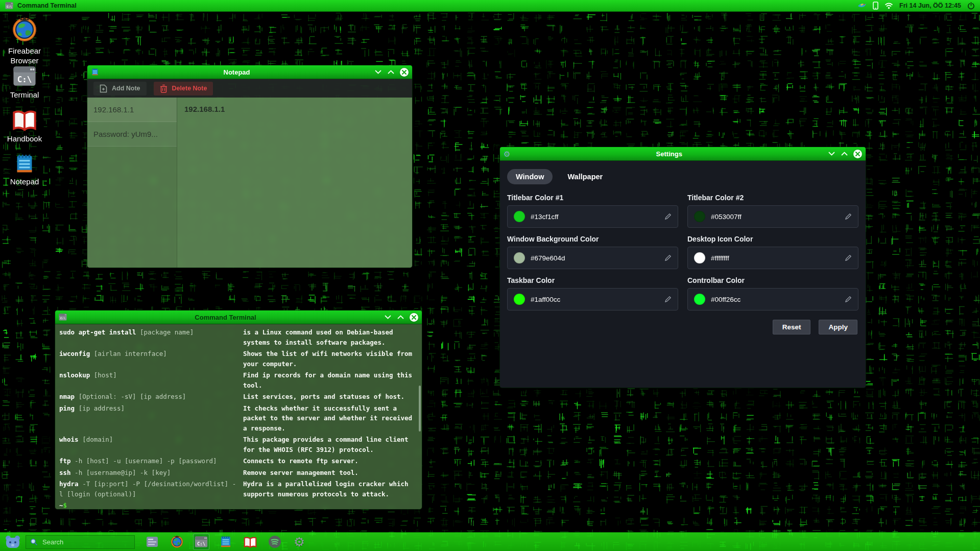 Image resolution: width=980 pixels, height=551 pixels. What do you see at coordinates (152, 542) in the screenshot?
I see `taskbar-item-file-manager` at bounding box center [152, 542].